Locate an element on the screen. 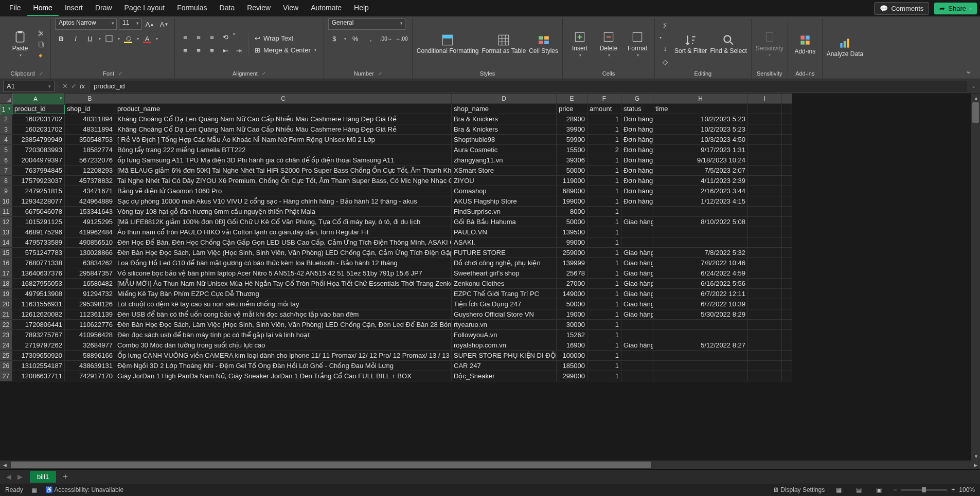 The image size is (980, 496). enter-formula-button: ✓ is located at coordinates (74, 86).